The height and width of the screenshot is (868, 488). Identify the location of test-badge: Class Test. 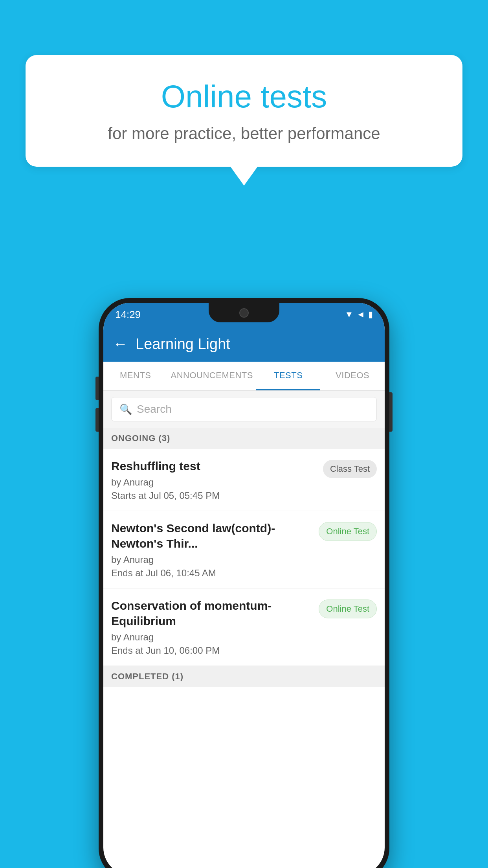
(350, 469).